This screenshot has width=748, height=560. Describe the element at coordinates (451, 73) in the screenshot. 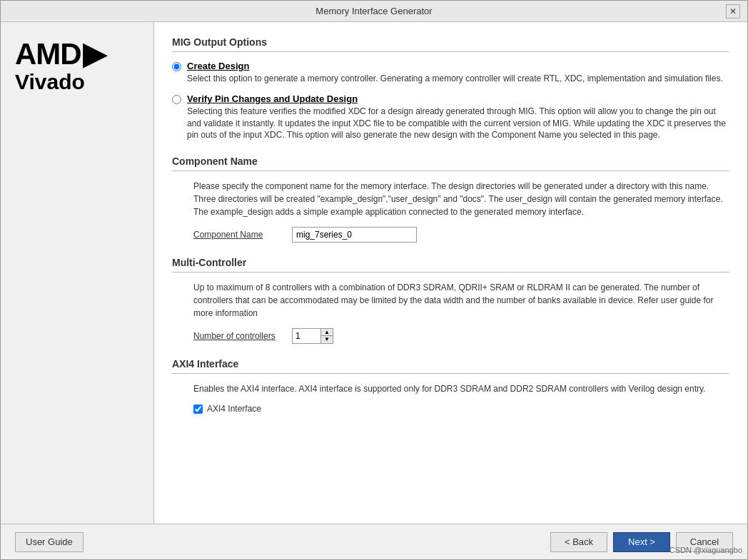

I see `create-design-radio-item: Create Design Select this option to gene…` at that location.